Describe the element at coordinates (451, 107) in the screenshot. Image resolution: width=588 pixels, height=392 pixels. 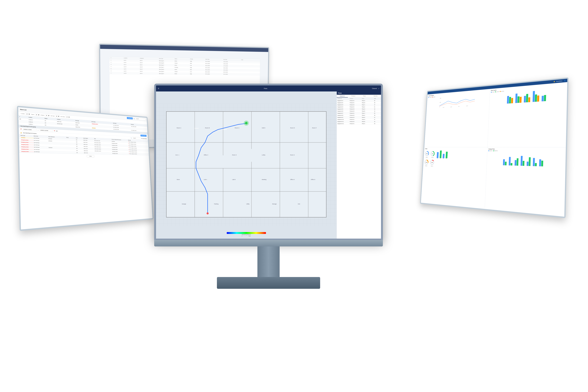
I see `svg-text: Jul 28` at that location.